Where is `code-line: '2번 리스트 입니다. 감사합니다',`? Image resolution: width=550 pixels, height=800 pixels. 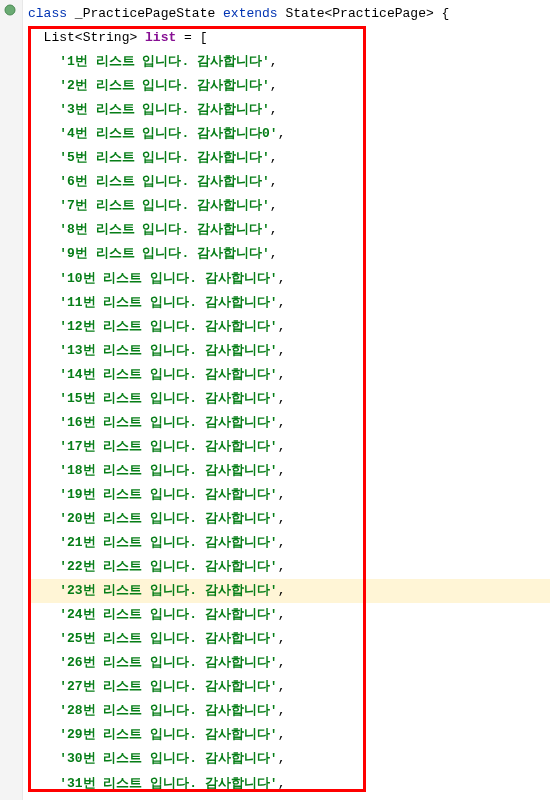
code-line: '2번 리스트 입니다. 감사합니다', is located at coordinates (289, 86).